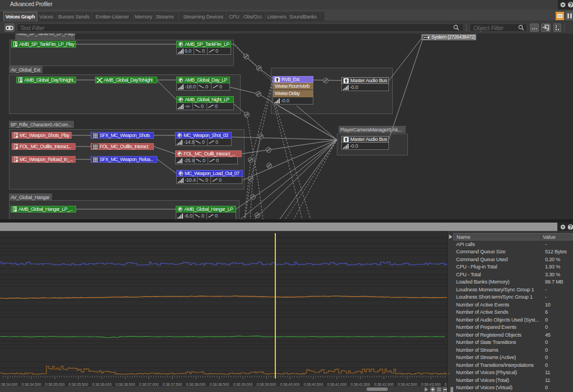  What do you see at coordinates (196, 385) in the screenshot?
I see `svg-text: 0:36:38.000` at bounding box center [196, 385].